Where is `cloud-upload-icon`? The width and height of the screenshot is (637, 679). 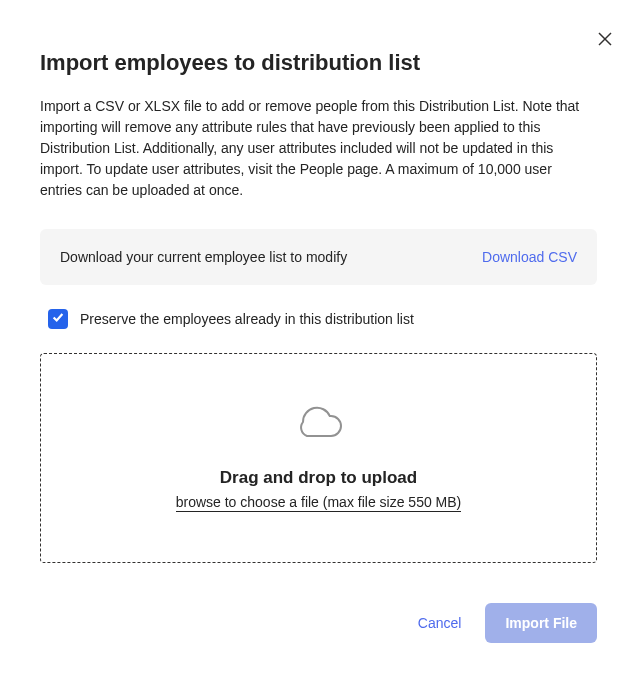 cloud-upload-icon is located at coordinates (319, 426).